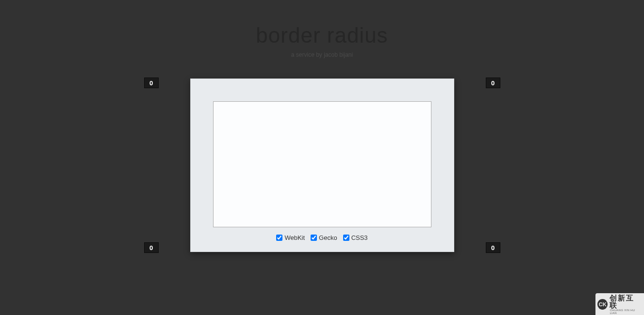 The height and width of the screenshot is (315, 644). What do you see at coordinates (626, 312) in the screenshot?
I see `watermark-sub-text: CHUANG XIN HU LIAN` at bounding box center [626, 312].